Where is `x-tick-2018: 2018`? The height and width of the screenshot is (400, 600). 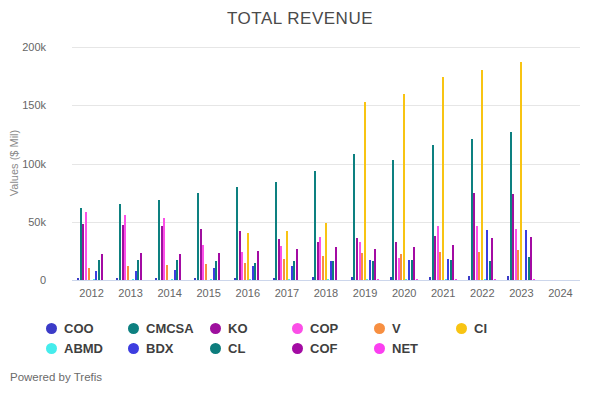
x-tick-2018: 2018 is located at coordinates (326, 293).